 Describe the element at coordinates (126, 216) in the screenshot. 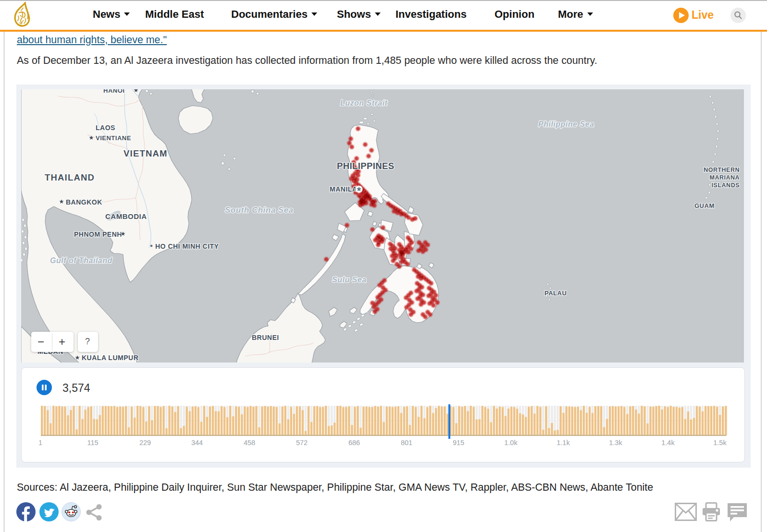

I see `svg-text: CAMBODIA` at that location.